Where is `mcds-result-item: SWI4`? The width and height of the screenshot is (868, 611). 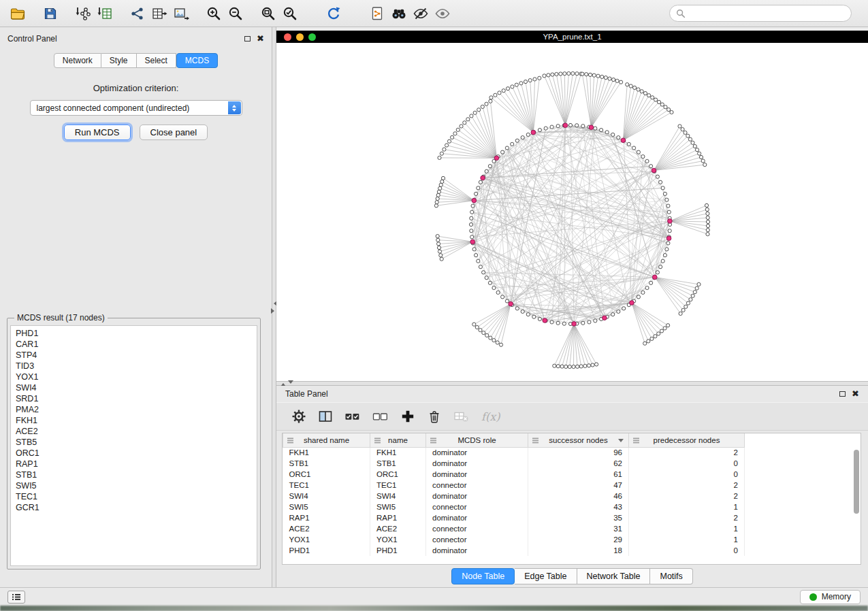
mcds-result-item: SWI4 is located at coordinates (136, 388).